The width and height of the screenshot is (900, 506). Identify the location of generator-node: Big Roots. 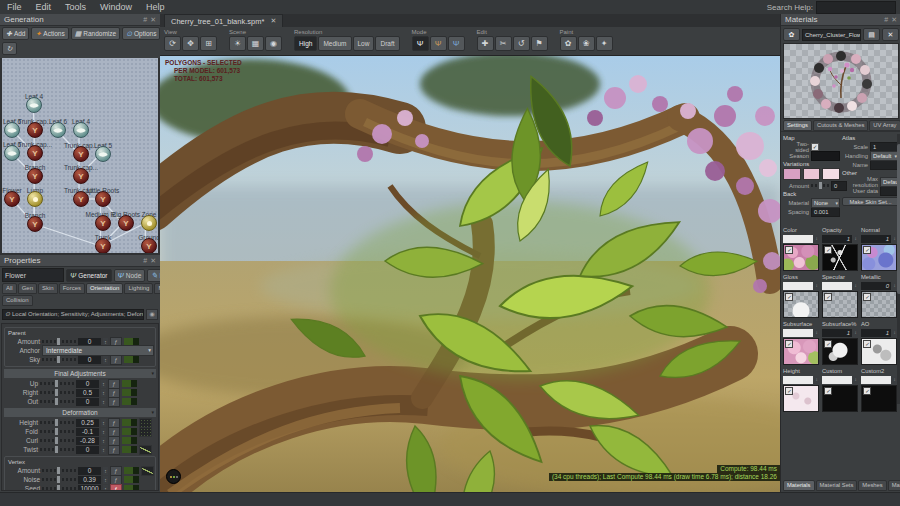
(126, 223).